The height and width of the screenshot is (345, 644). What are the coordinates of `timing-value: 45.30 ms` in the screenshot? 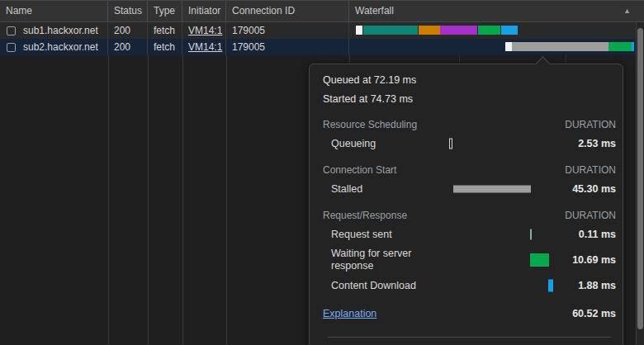 It's located at (591, 189).